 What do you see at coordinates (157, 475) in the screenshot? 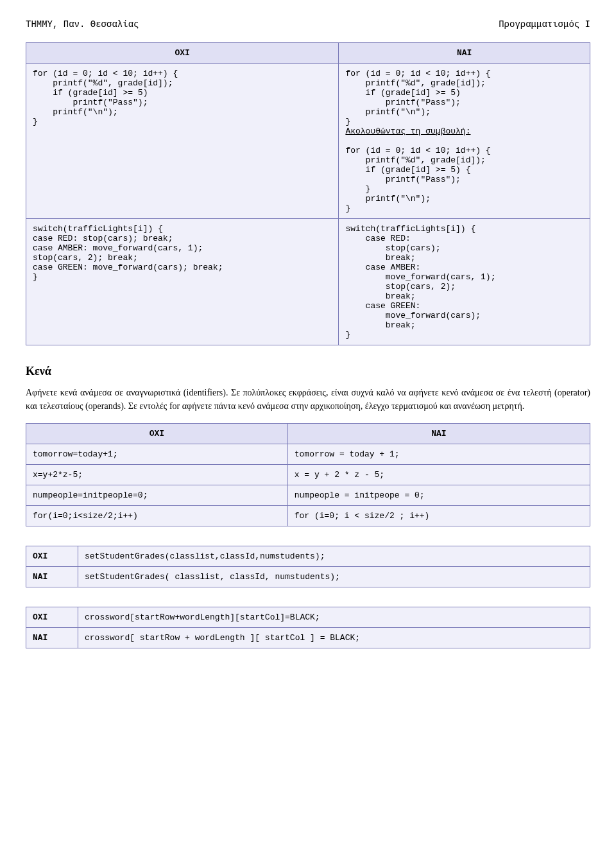
I see `table2-cell-left: x=y+2*z-5;` at bounding box center [157, 475].